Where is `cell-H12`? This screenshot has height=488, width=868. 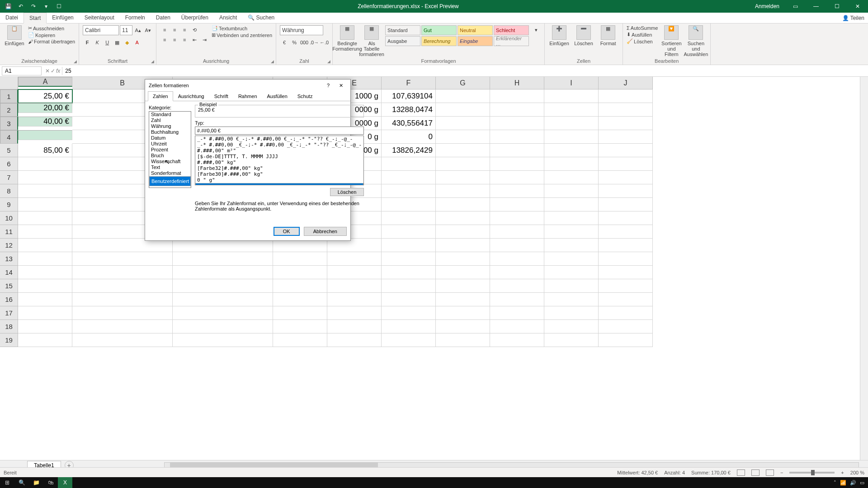
cell-H12 is located at coordinates (517, 245).